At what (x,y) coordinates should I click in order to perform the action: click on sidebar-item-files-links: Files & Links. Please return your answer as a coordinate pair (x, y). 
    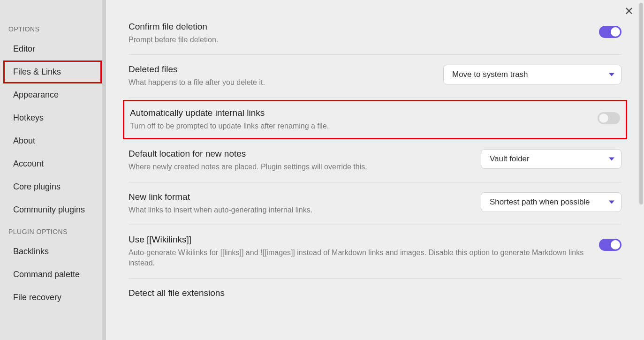
    Looking at the image, I should click on (53, 72).